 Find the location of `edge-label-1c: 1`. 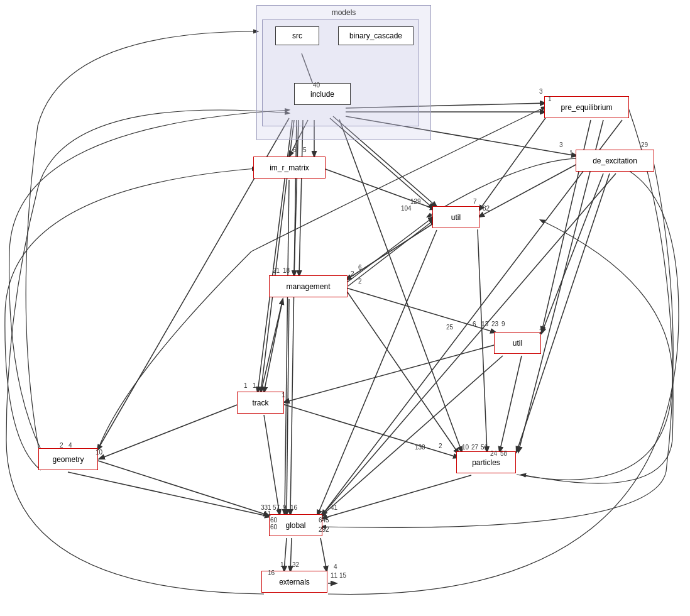

edge-label-1c: 1 is located at coordinates (246, 386).